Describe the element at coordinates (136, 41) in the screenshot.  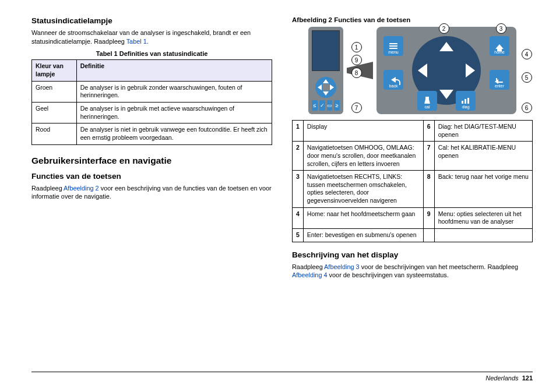
I see `link-table-1: Tabel 1` at that location.